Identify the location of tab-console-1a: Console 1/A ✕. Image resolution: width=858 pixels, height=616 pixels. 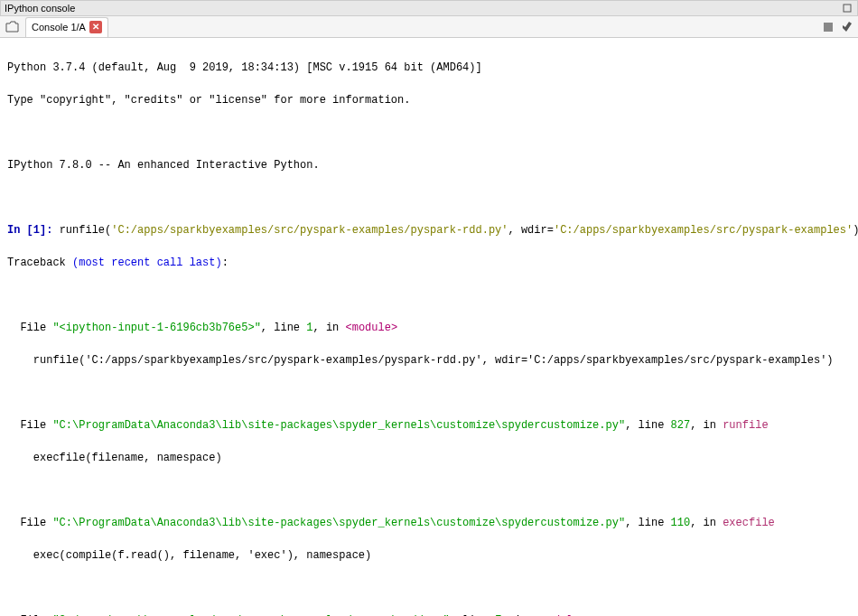
(67, 27).